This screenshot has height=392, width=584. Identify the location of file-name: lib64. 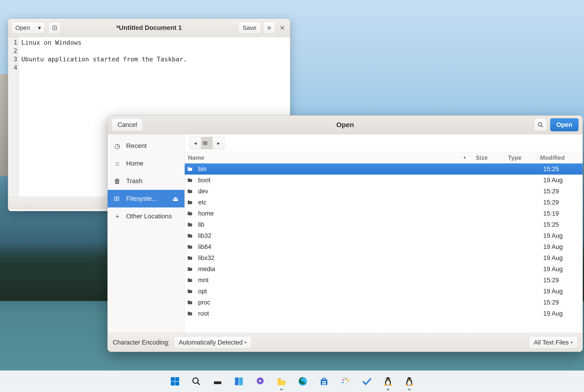
(368, 247).